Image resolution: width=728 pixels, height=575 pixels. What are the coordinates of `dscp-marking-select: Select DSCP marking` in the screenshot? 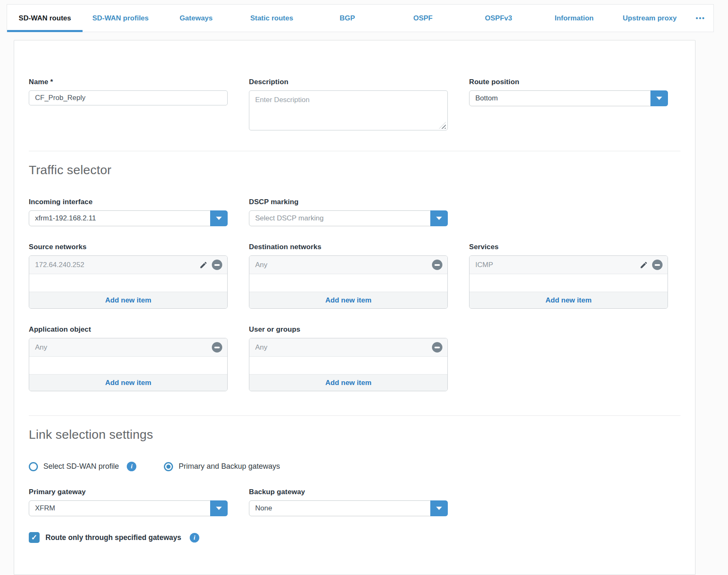 It's located at (349, 218).